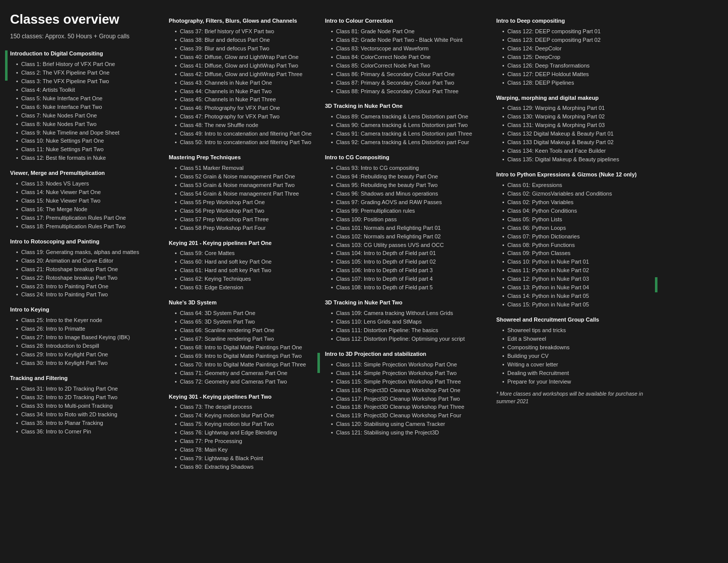 Image resolution: width=728 pixels, height=563 pixels. I want to click on list-item: Class 17: Premultiplication Rules Part O…, so click(88, 218).